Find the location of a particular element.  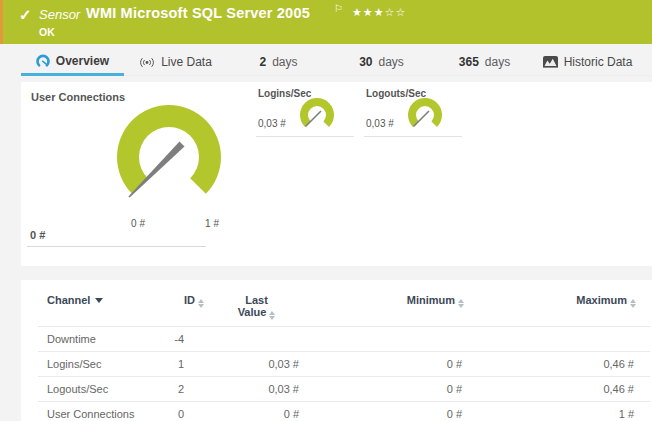

column-header-maximum-label: Maximum is located at coordinates (602, 300).